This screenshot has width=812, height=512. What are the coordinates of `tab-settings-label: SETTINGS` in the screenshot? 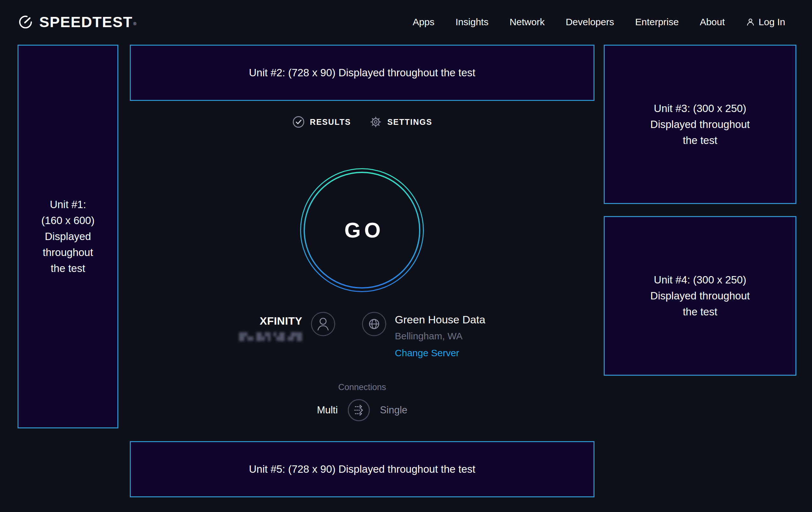 It's located at (410, 122).